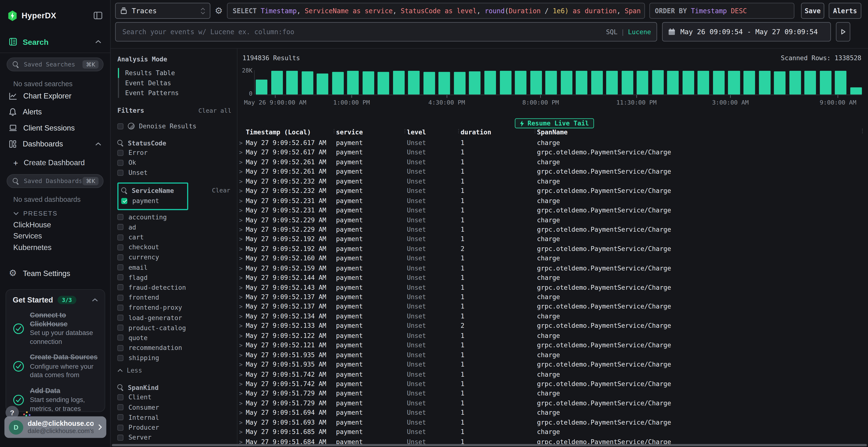  What do you see at coordinates (554, 345) in the screenshot?
I see `table-row: >May 27 9:09:52.121 AMpaymentUnset1grpc.…` at bounding box center [554, 345].